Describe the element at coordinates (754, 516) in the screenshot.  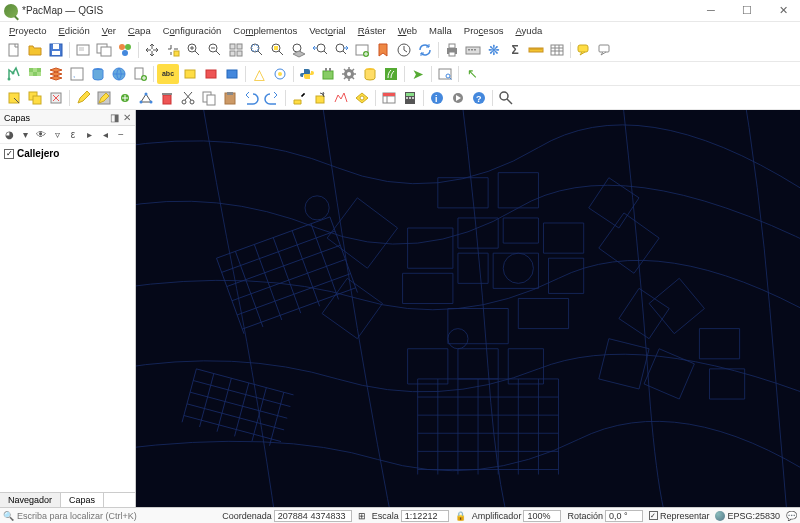
I see `crs-label: EPSG:25830` at that location.